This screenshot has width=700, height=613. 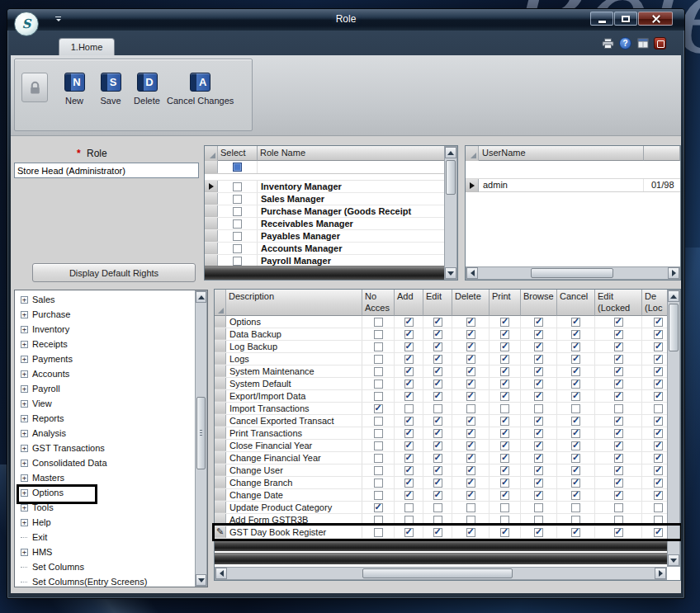 What do you see at coordinates (87, 46) in the screenshot?
I see `tab-home: 1.Home` at bounding box center [87, 46].